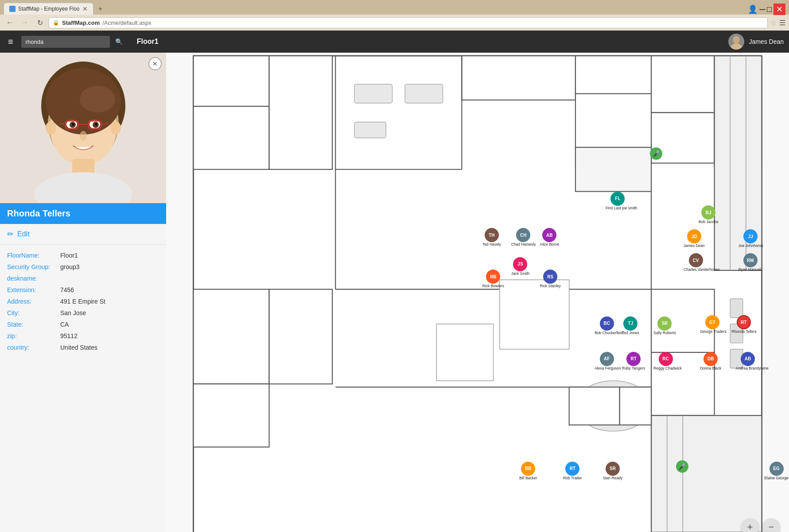 The image size is (789, 532). Describe the element at coordinates (665, 361) in the screenshot. I see `employee-marker-reggy-chadwick: RCReggy Chadwick` at that location.